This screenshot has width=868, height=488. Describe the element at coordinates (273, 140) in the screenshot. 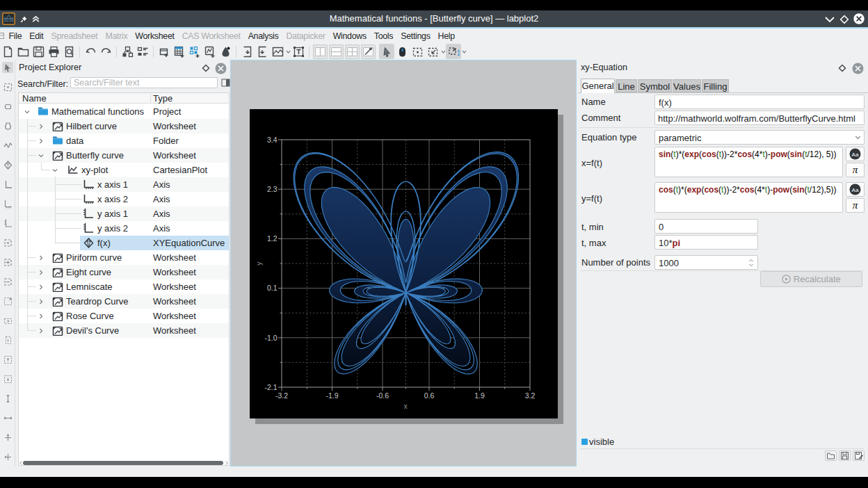

I see `svg-text: 3.4` at that location.